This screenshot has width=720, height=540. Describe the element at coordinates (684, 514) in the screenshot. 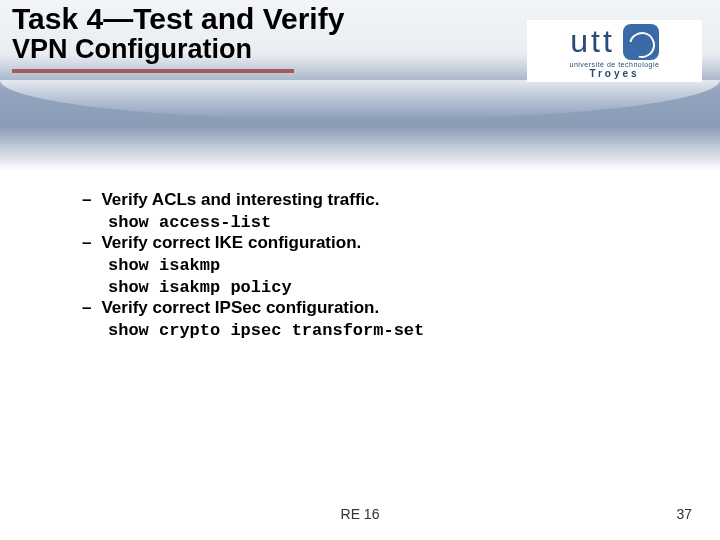

I see `page-number: 37` at that location.